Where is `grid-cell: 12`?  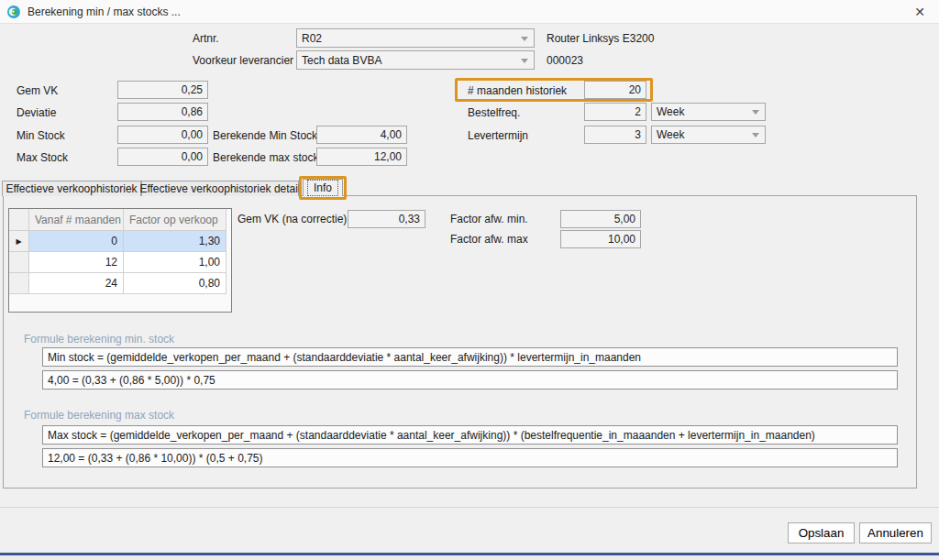
grid-cell: 12 is located at coordinates (77, 262).